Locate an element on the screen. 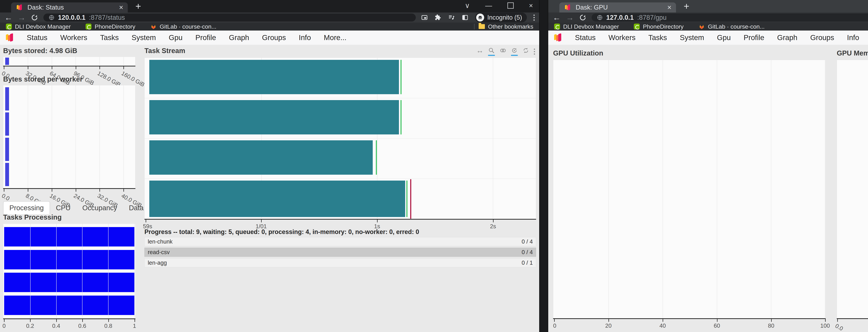 This screenshot has height=332, width=868. url-path: :8787/status is located at coordinates (107, 18).